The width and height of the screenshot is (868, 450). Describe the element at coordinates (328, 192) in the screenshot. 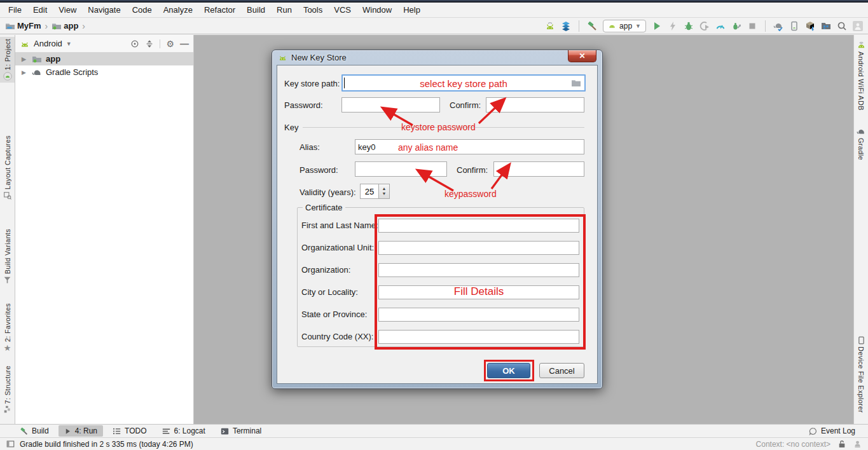

I see `validity-label: Validity (years):` at that location.